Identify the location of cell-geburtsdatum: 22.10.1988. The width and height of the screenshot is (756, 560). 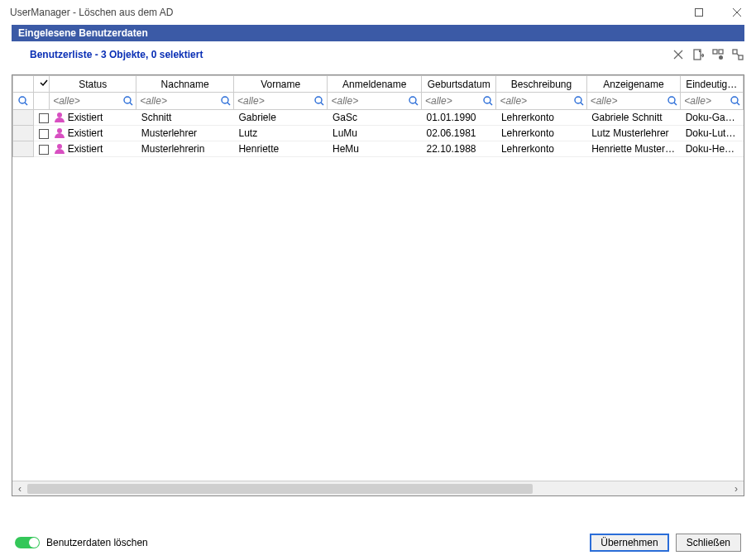
(458, 149).